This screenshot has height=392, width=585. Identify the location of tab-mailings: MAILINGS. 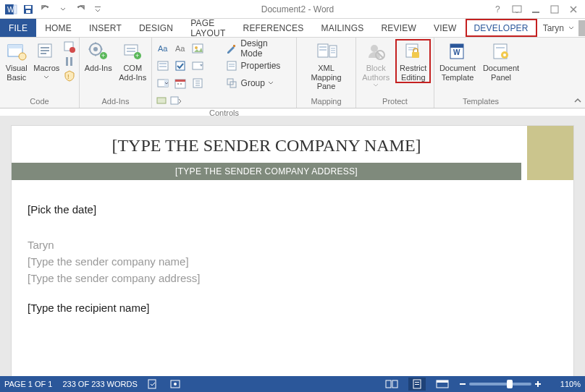
(343, 27).